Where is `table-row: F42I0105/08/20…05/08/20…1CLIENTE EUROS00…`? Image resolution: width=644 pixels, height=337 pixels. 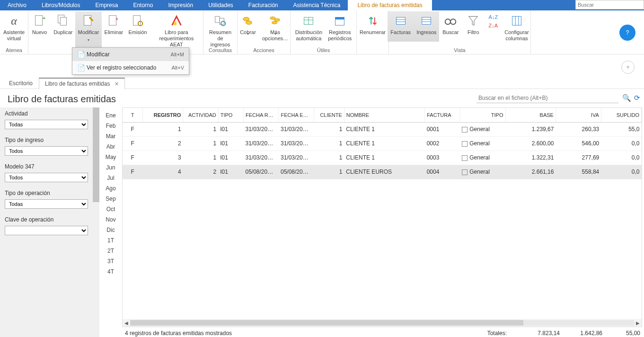
table-row: F42I0105/08/20…05/08/20…1CLIENTE EUROS00… is located at coordinates (382, 172).